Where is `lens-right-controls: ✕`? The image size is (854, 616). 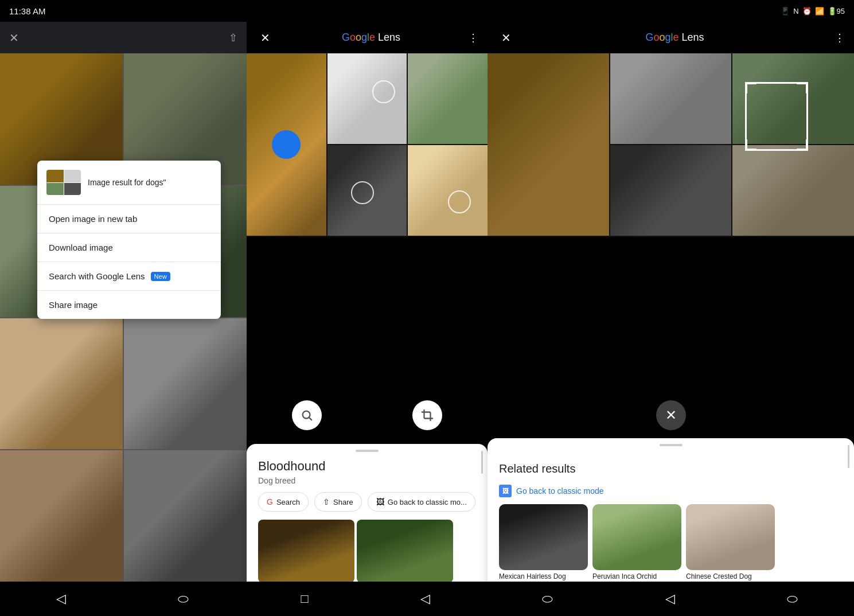 lens-right-controls: ✕ is located at coordinates (671, 415).